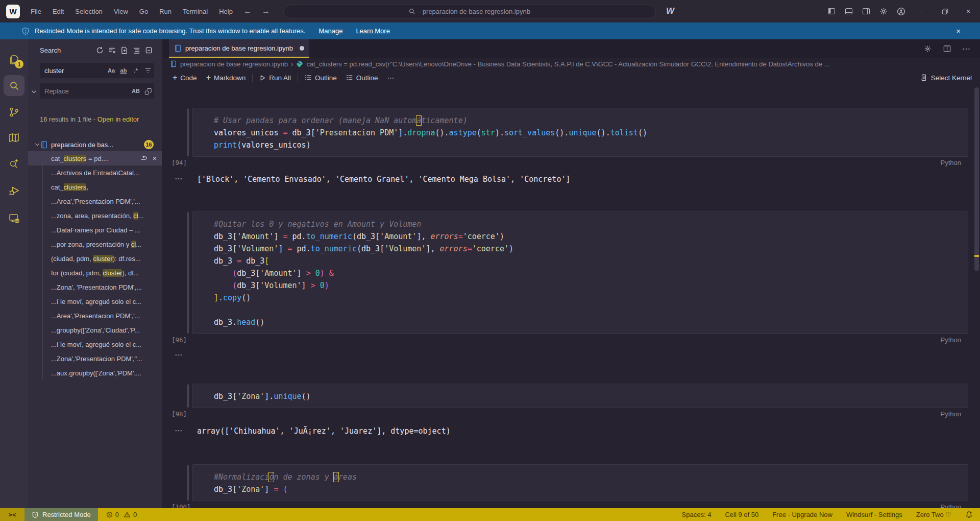 This screenshot has width=980, height=521. What do you see at coordinates (14, 138) in the screenshot?
I see `sidebar-item-map` at bounding box center [14, 138].